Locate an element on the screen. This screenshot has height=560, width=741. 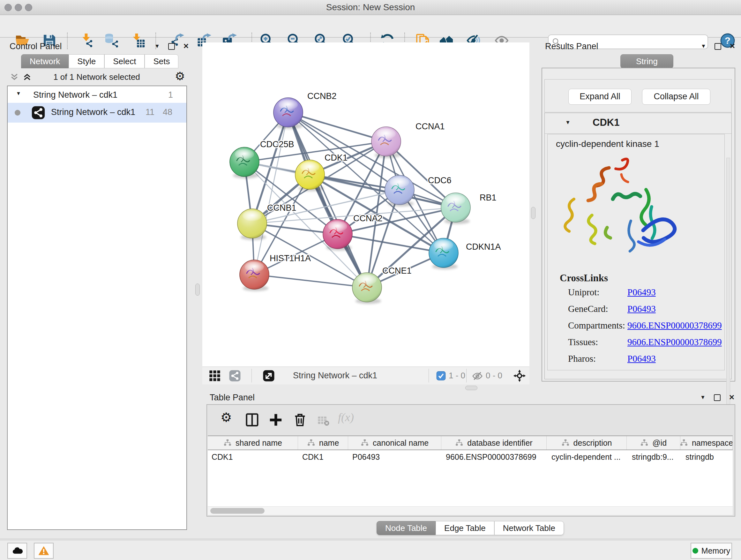
column-header-namespace: namespace is located at coordinates (706, 443).